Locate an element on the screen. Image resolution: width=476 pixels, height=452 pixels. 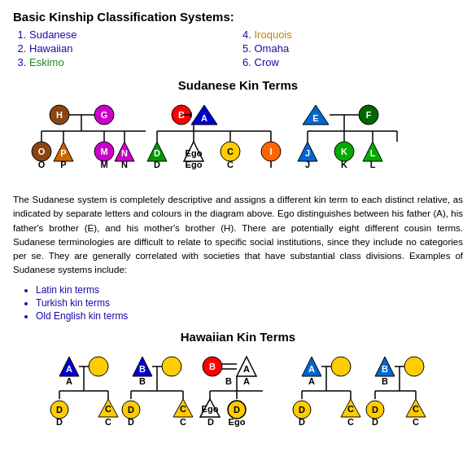
svg-text: G is located at coordinates (104, 115).